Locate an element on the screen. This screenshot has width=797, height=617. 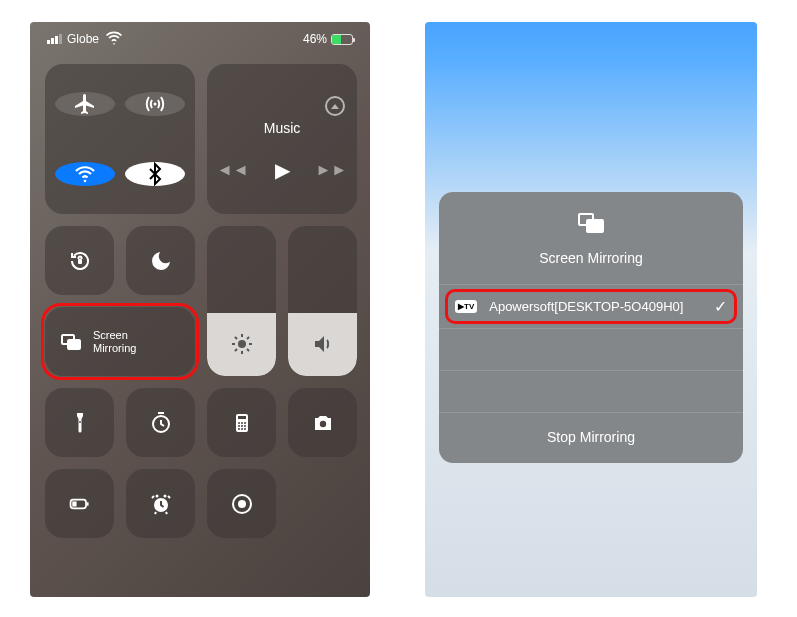
prev-track-button: ◄◄ is located at coordinates (233, 170).